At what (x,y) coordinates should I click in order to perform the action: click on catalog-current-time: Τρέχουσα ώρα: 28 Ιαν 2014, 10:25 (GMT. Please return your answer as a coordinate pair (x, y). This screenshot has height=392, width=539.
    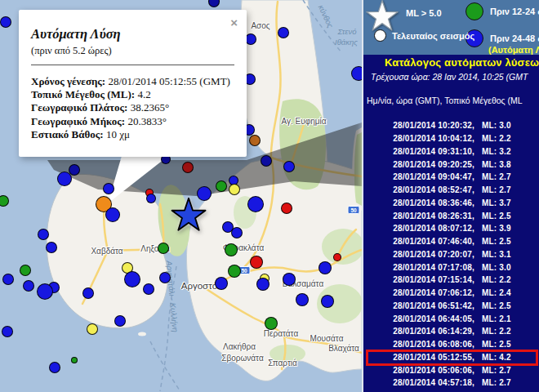
    Looking at the image, I should click on (449, 77).